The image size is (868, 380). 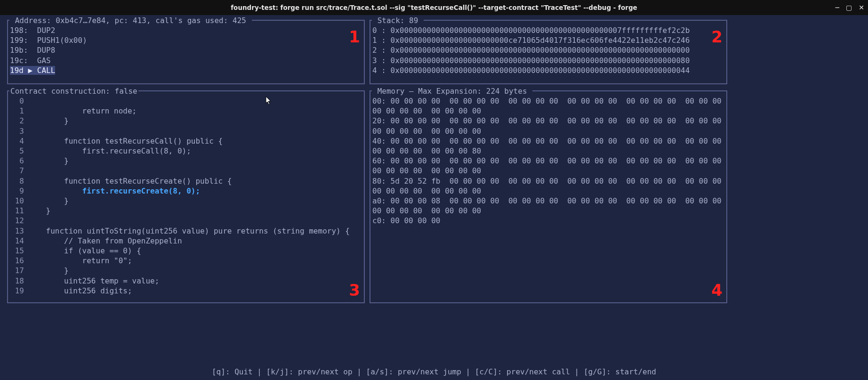 I want to click on stack-list: 0 : 0x0000000000000000000000000000000000…, so click(x=548, y=54).